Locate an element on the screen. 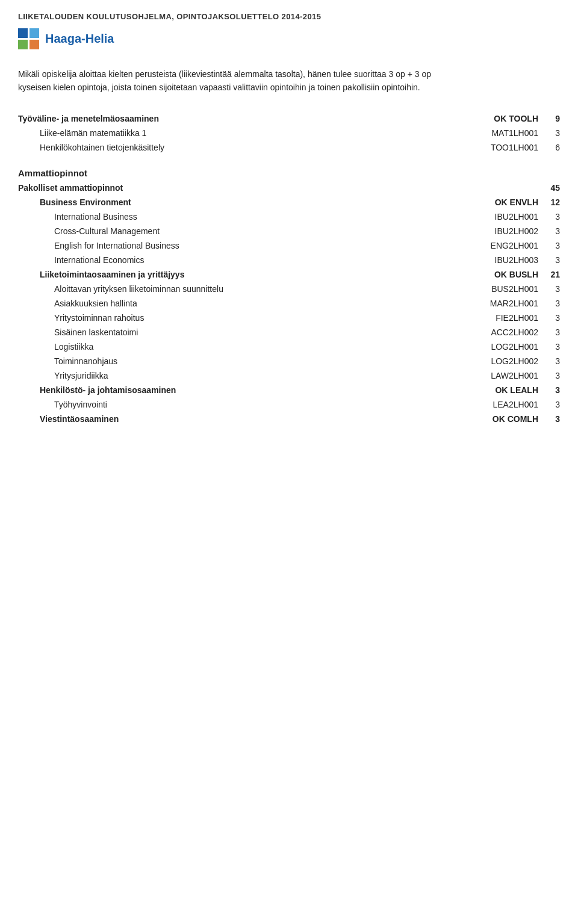 The image size is (578, 924). course-label-international-business: International Business is located at coordinates (78, 217).